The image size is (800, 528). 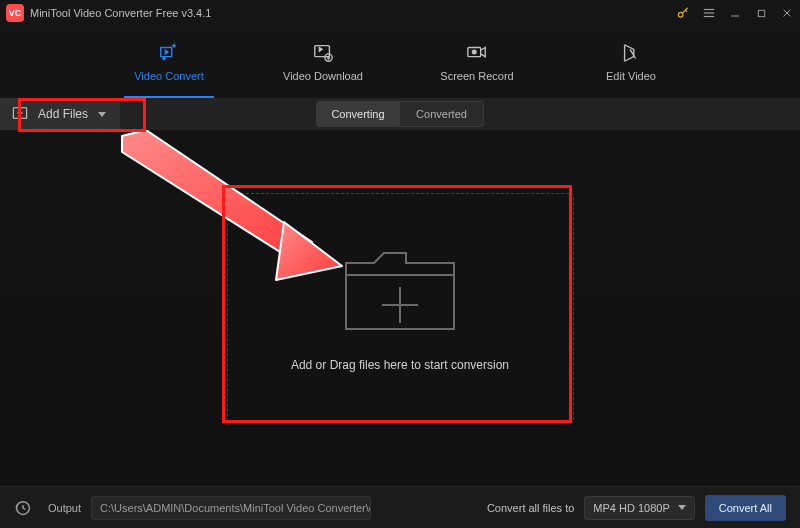 What do you see at coordinates (631, 508) in the screenshot?
I see `preset-text: MP4 HD 1080P` at bounding box center [631, 508].